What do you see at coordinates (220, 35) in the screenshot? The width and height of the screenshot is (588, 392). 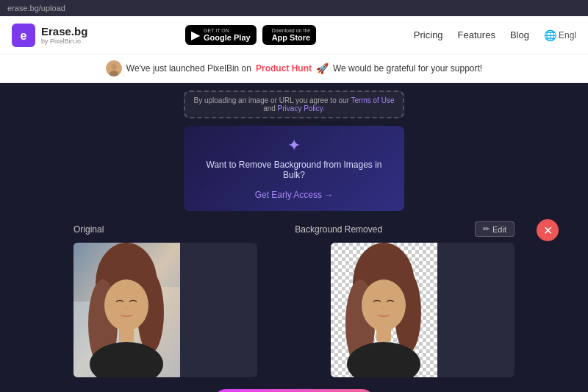 I see `google-play-button: ▶ GET IT ON Google Play` at bounding box center [220, 35].